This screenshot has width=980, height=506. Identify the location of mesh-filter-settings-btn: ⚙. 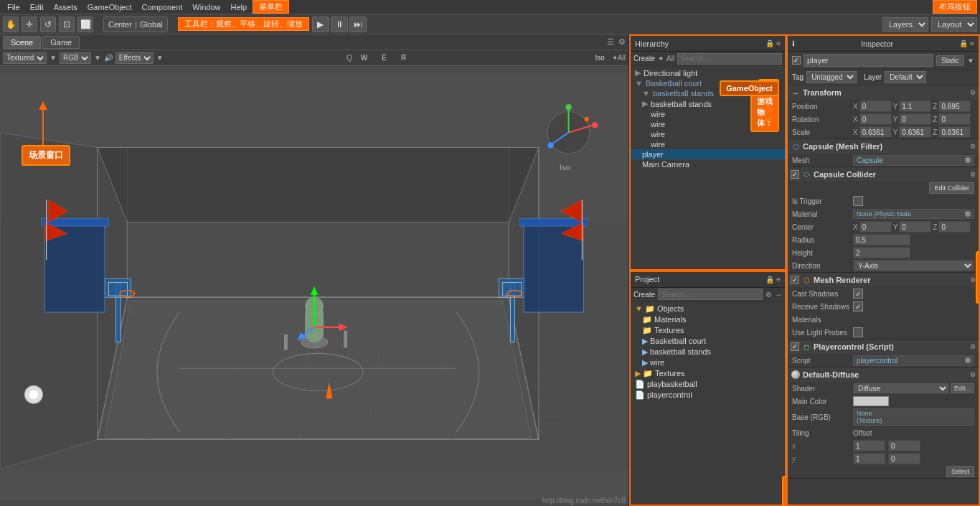
(973, 146).